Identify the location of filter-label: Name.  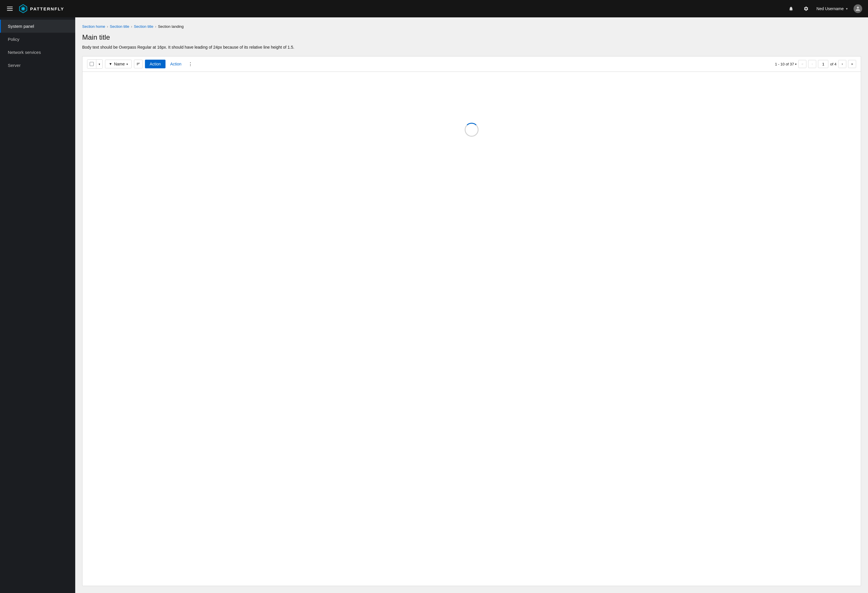
(120, 64).